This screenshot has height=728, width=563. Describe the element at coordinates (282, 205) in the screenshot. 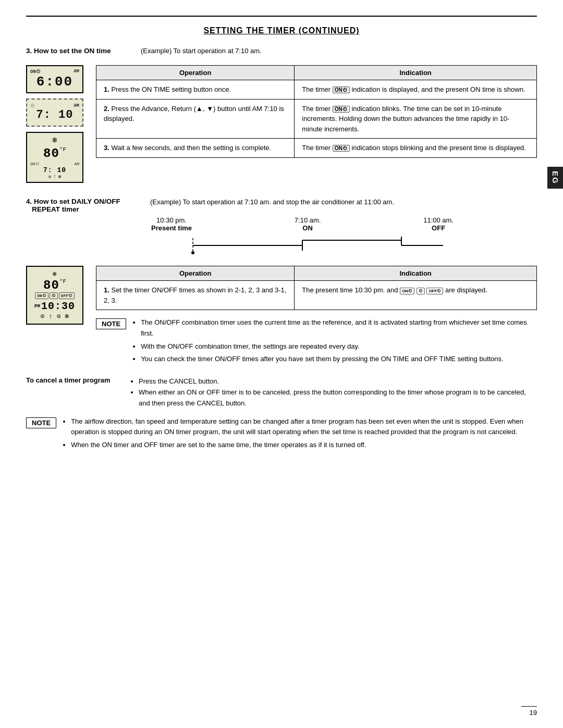

I see `section4-top: 4. How to set DAILY ON/OFF REPEAT timer …` at that location.